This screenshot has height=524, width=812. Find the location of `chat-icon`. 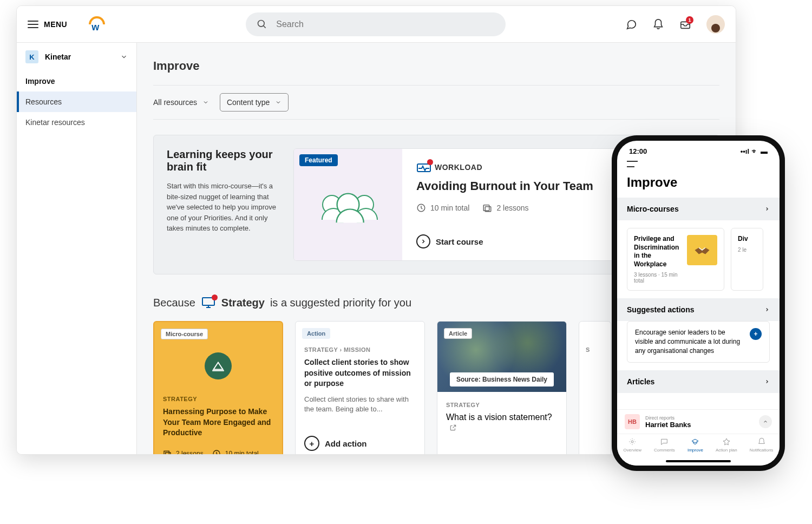

chat-icon is located at coordinates (631, 24).